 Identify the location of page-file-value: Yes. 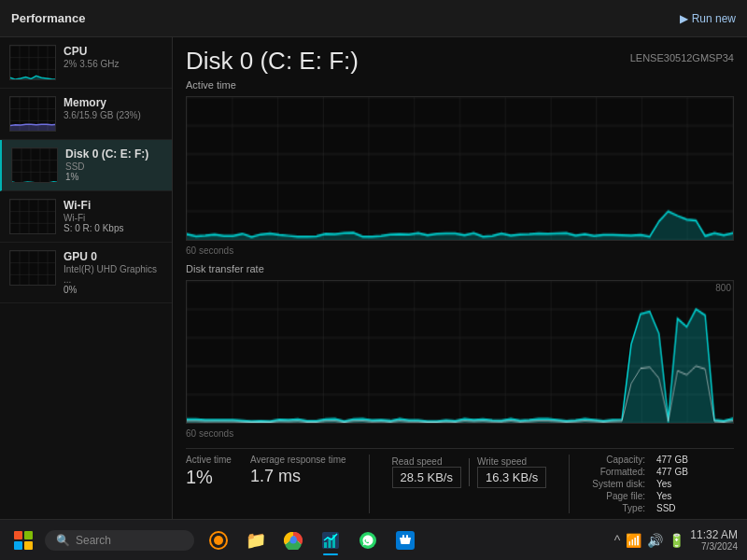
(672, 497).